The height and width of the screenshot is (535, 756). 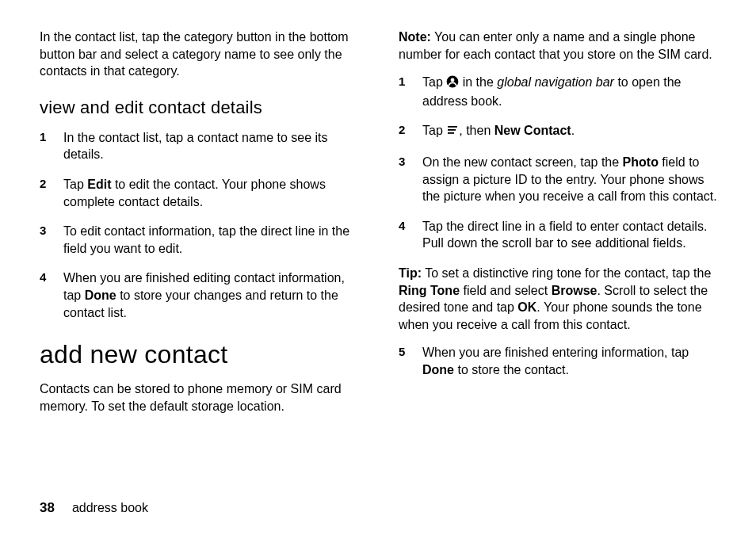 What do you see at coordinates (527, 308) in the screenshot?
I see `ui-label-ok: OK` at bounding box center [527, 308].